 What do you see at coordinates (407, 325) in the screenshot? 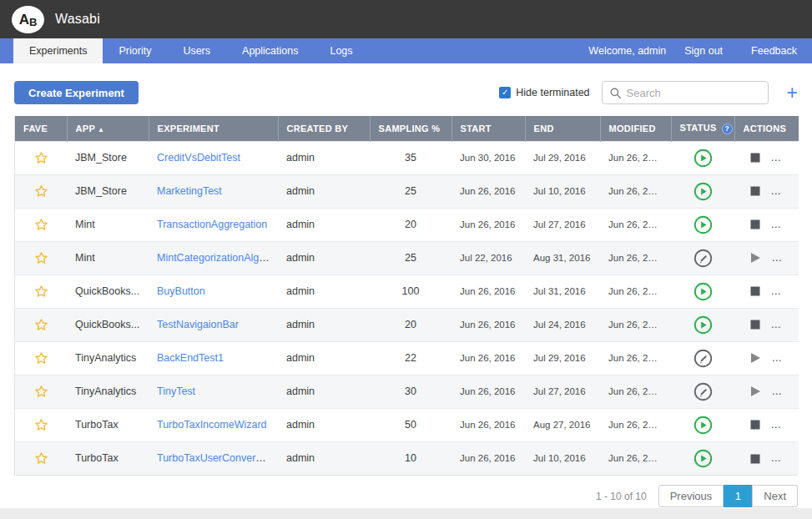
I see `table-row: QuickBooks... TestNavigaionBar admin 20 …` at bounding box center [407, 325].